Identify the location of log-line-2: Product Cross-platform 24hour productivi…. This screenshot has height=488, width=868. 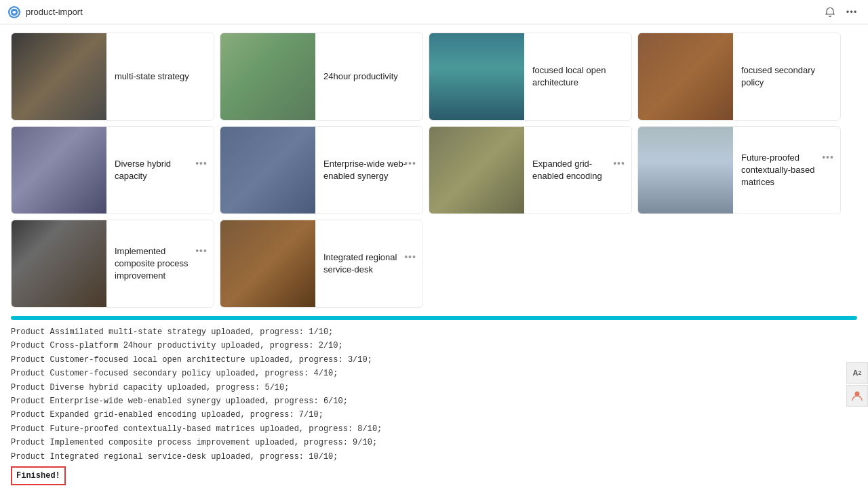
(434, 346).